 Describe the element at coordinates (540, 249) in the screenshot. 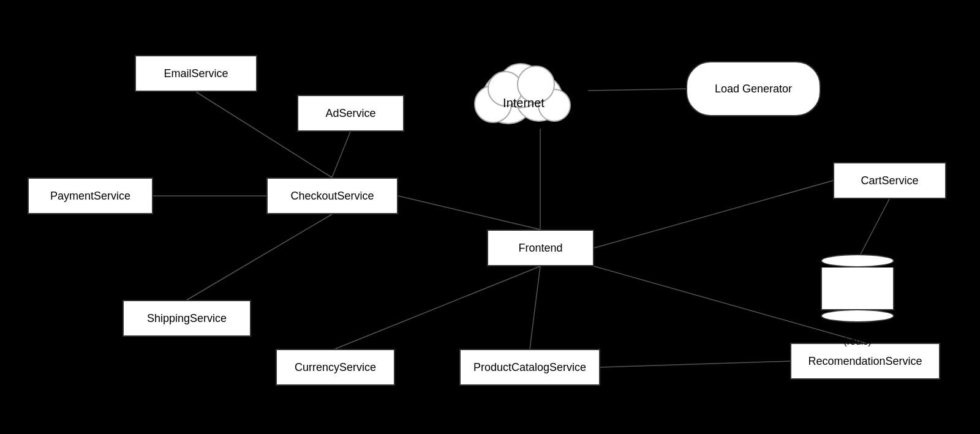

I see `frontend-label: Frontend` at that location.